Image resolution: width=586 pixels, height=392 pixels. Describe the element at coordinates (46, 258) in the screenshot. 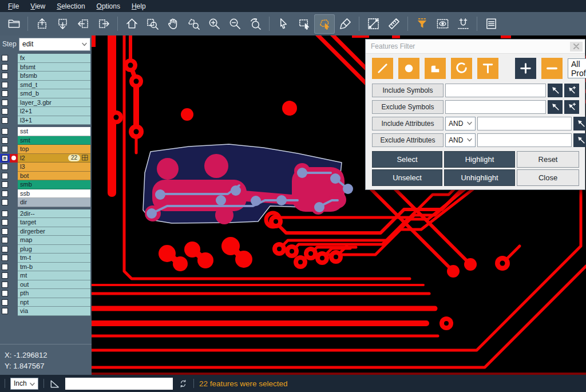

I see `layer-row-tm-t: tm-t` at that location.